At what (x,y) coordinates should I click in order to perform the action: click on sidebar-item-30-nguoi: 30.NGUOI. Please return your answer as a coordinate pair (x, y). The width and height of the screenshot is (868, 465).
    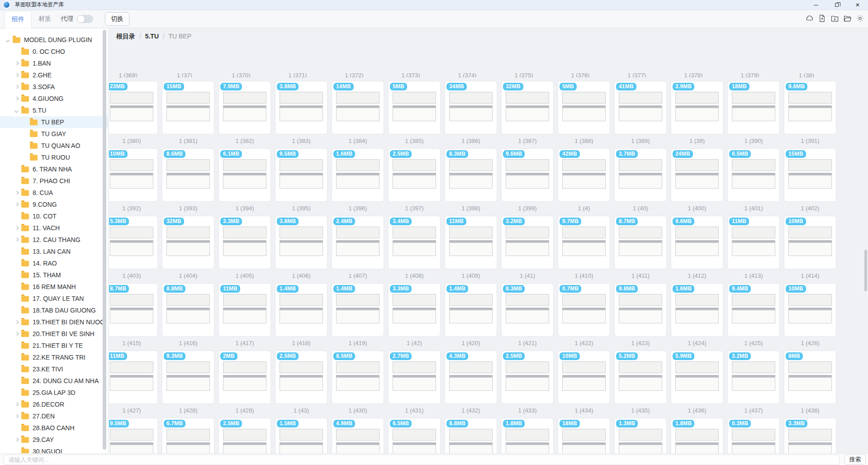
    Looking at the image, I should click on (54, 450).